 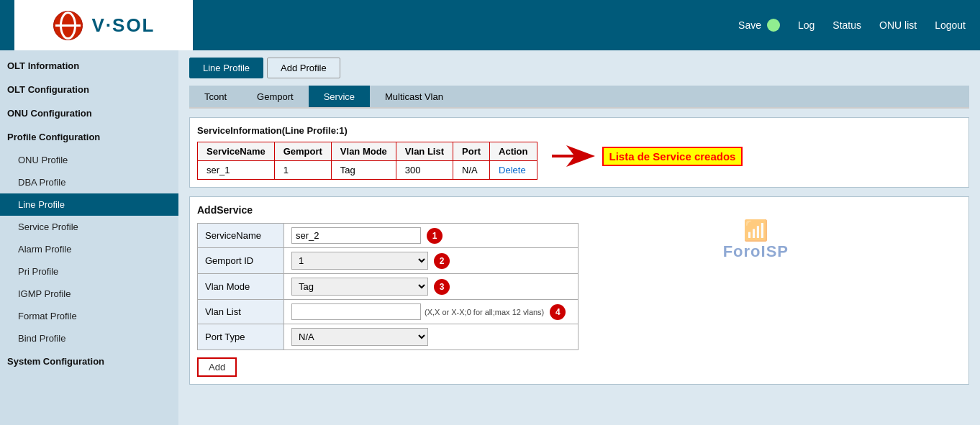 I want to click on sidebar-item-line-profile: Line Profile, so click(x=89, y=204).